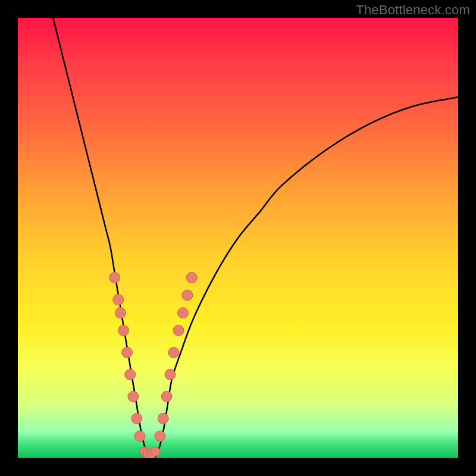 The image size is (476, 476). Describe the element at coordinates (413, 10) in the screenshot. I see `watermark-text: TheBottleneck.com` at that location.